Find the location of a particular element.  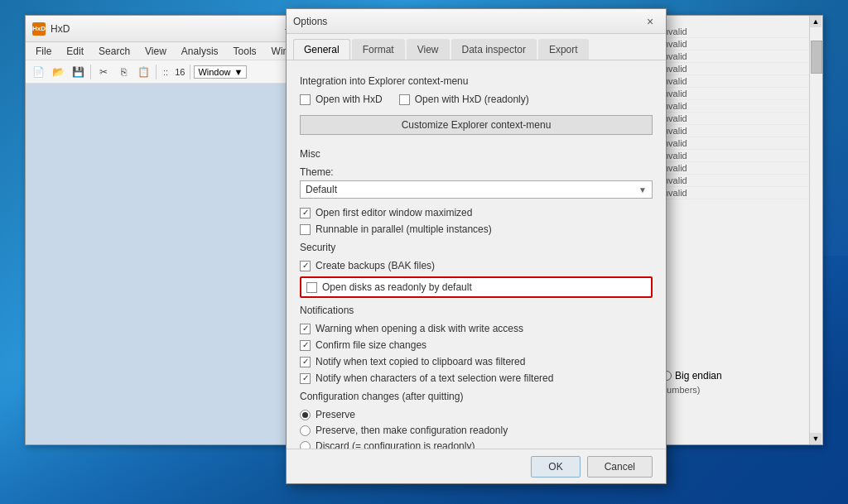

warning-disk-row: ✓ Warning when opening a disk with write… is located at coordinates (476, 329).